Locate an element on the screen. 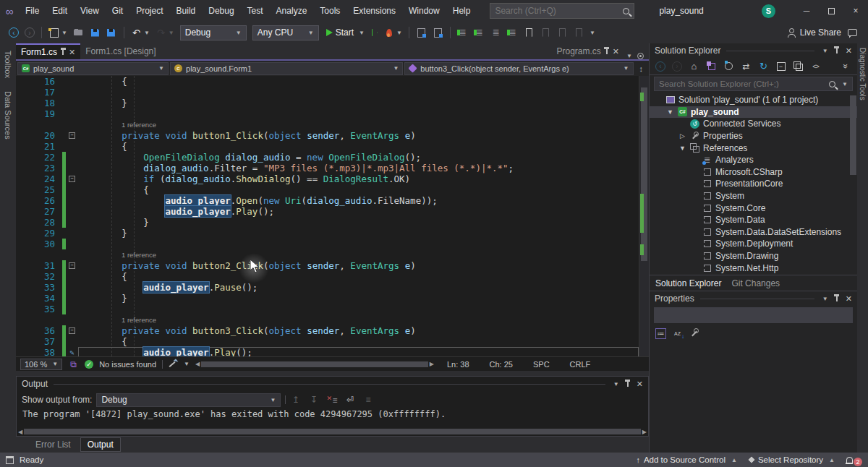 The width and height of the screenshot is (868, 467). undo-button: ▼ is located at coordinates (140, 33).